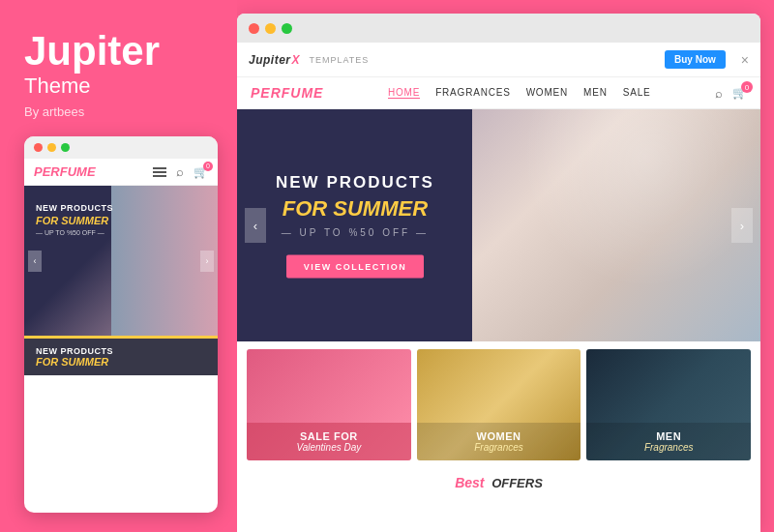 The height and width of the screenshot is (532, 774). Describe the element at coordinates (499, 28) in the screenshot. I see `big-browser-bar` at that location.